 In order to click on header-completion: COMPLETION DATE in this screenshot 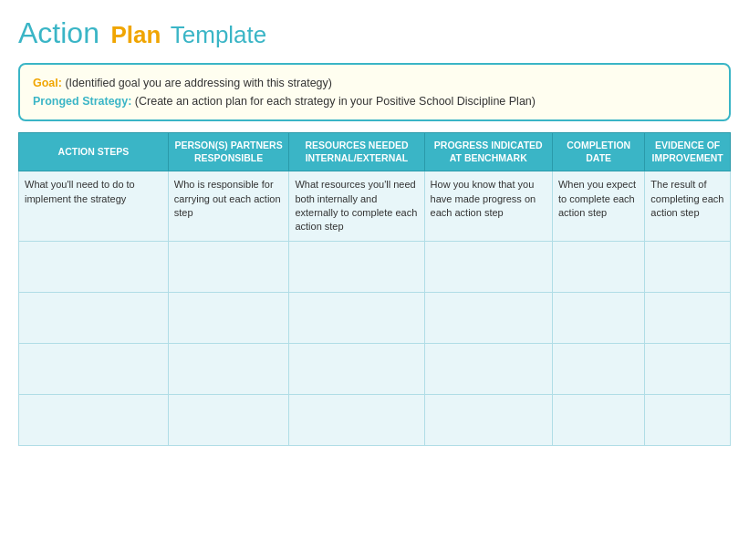, I will do `click(598, 152)`.